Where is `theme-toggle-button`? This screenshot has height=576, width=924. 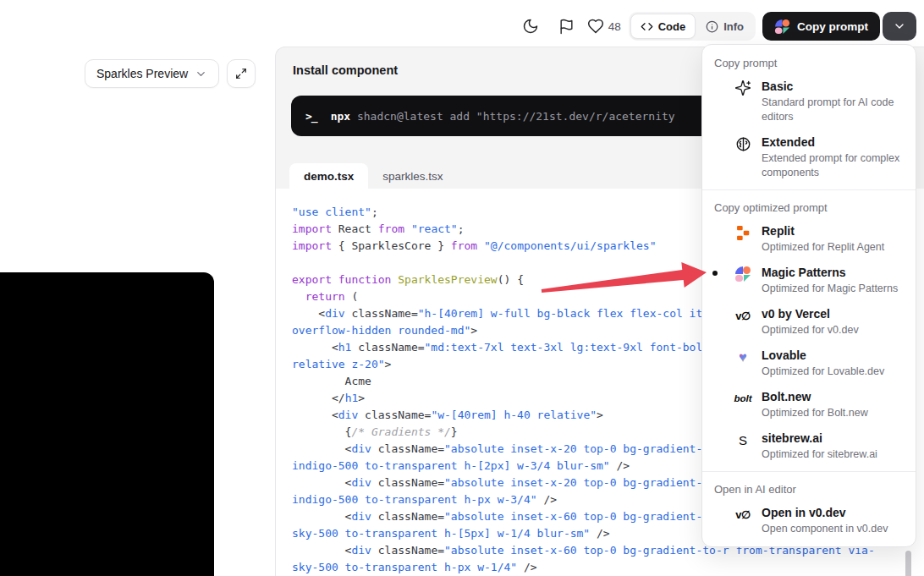
theme-toggle-button is located at coordinates (531, 26).